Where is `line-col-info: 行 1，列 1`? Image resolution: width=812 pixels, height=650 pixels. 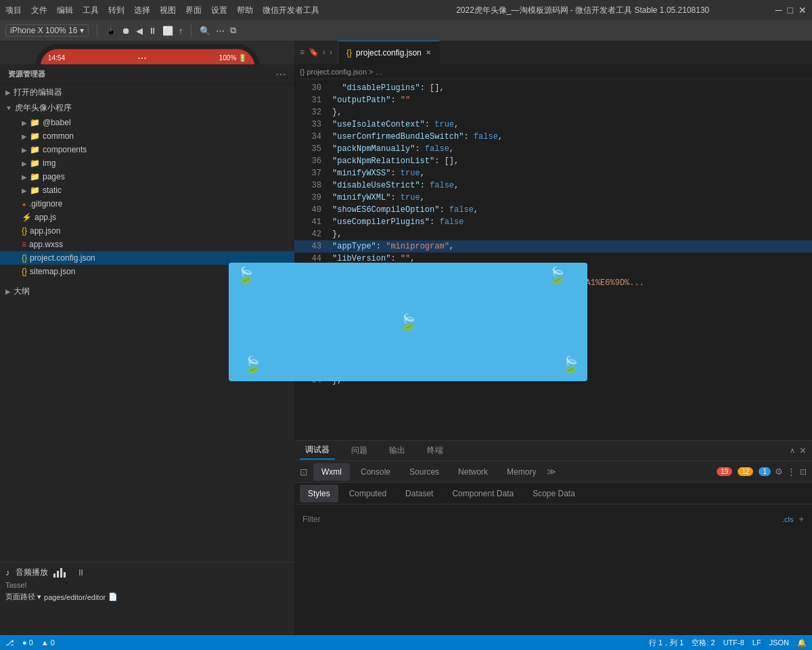 line-col-info: 行 1，列 1 is located at coordinates (666, 643).